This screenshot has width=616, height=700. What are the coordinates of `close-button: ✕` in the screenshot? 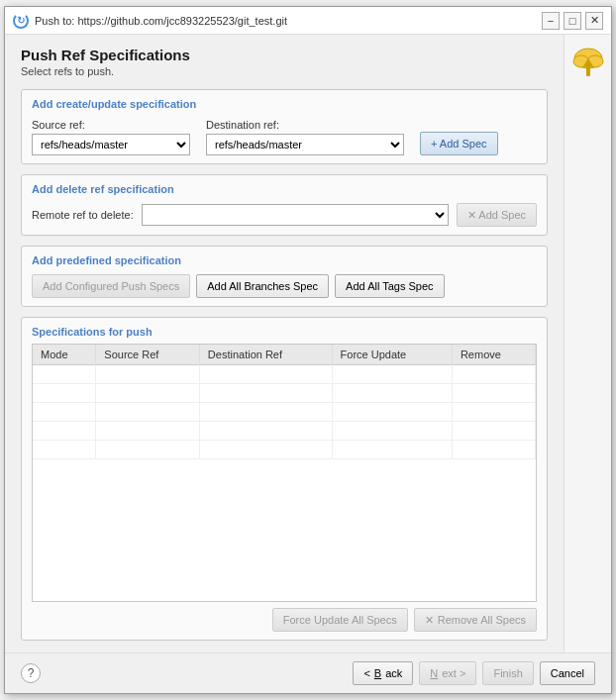 It's located at (594, 21).